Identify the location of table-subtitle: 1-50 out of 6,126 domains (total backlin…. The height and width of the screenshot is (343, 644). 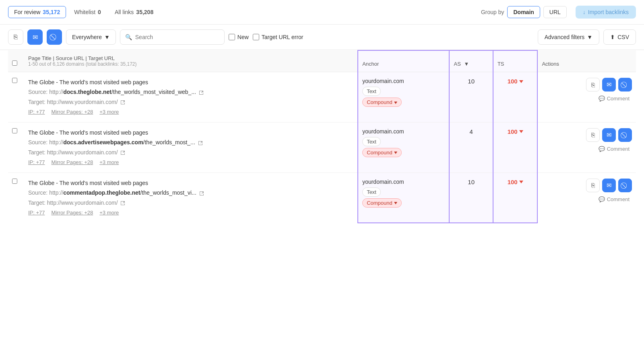
(191, 64).